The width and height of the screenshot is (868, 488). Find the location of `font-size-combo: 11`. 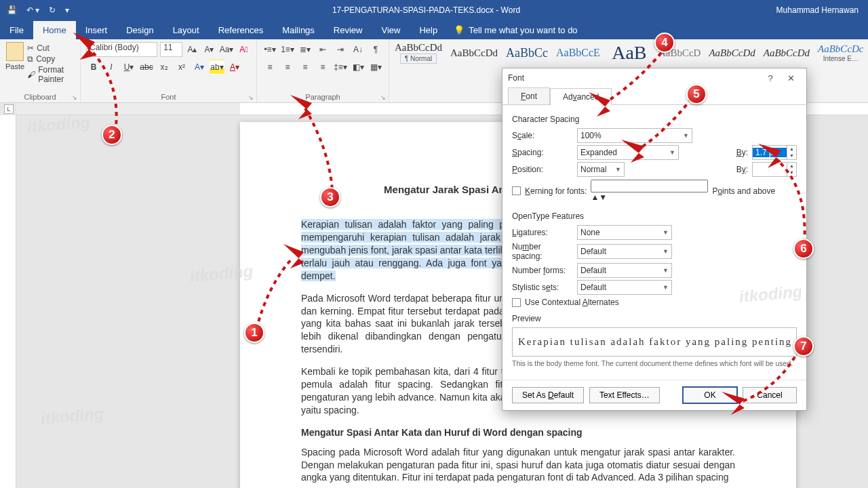

font-size-combo: 11 is located at coordinates (171, 49).